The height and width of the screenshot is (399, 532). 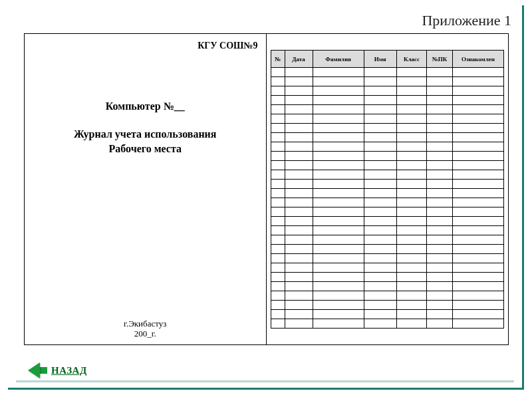 What do you see at coordinates (145, 128) in the screenshot?
I see `cover-title-block: Компьютер №__ Журнал учета использования…` at bounding box center [145, 128].